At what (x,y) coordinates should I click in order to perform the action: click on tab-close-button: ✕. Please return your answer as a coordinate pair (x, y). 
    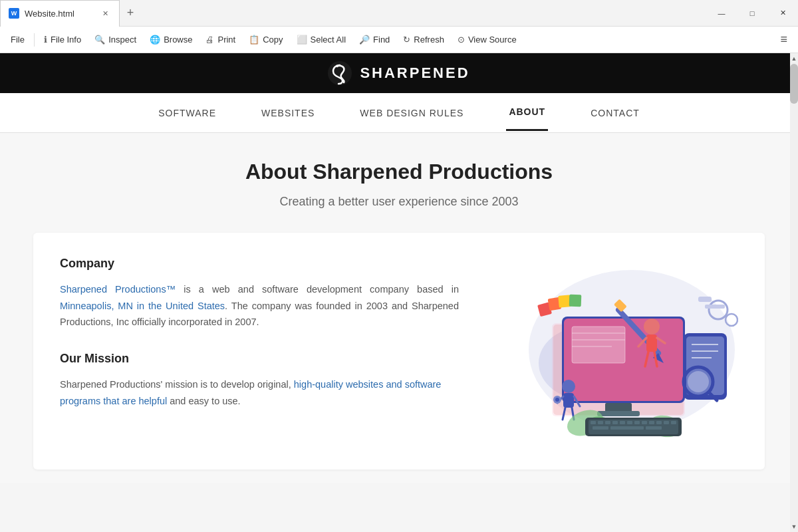
    Looking at the image, I should click on (105, 13).